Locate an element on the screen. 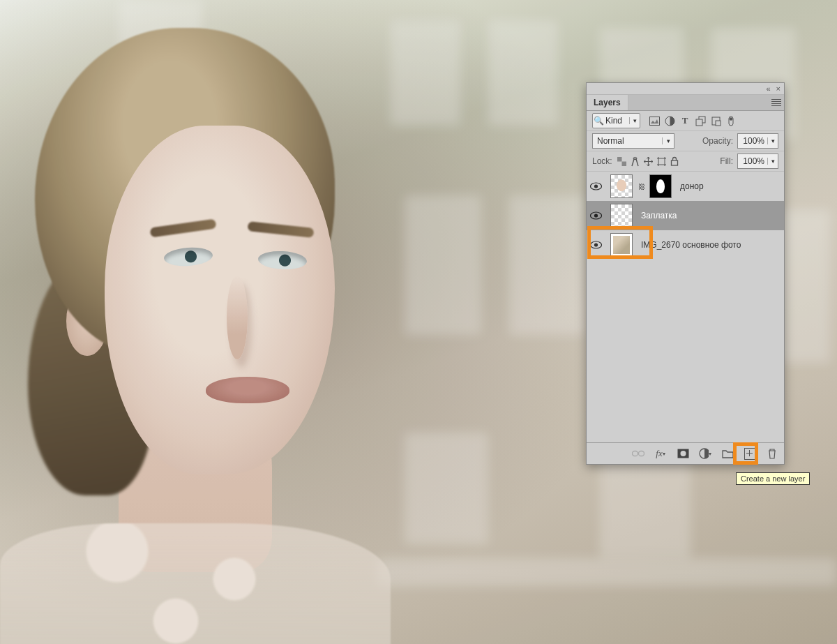 Image resolution: width=837 pixels, height=644 pixels. blend-opacity-row: Normal ▾ Opacity: 100% ▾ is located at coordinates (685, 141).